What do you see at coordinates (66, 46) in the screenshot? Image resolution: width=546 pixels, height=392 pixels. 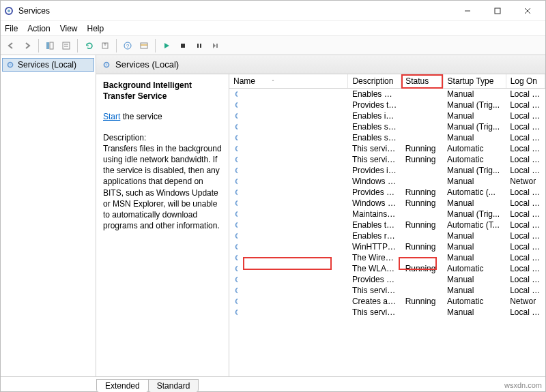 I see `properties-button` at bounding box center [66, 46].